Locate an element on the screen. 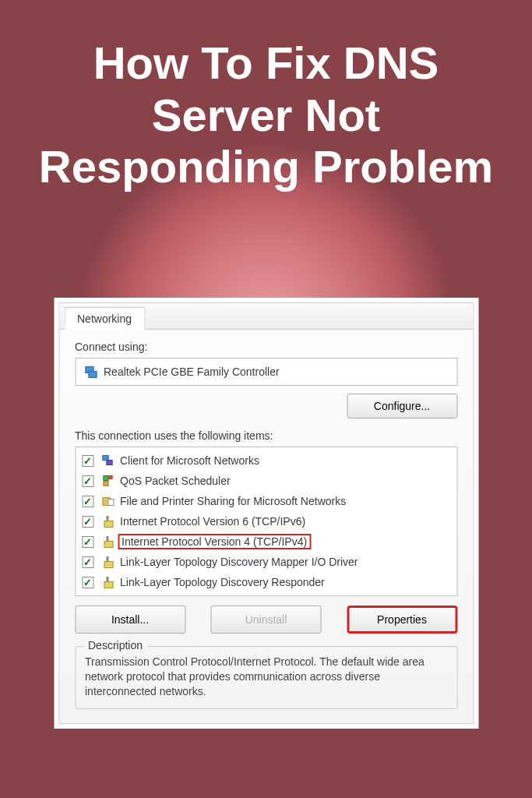 The width and height of the screenshot is (532, 798). connection-items-list: Client for Microsoft Networks QoS Packet… is located at coordinates (266, 521).